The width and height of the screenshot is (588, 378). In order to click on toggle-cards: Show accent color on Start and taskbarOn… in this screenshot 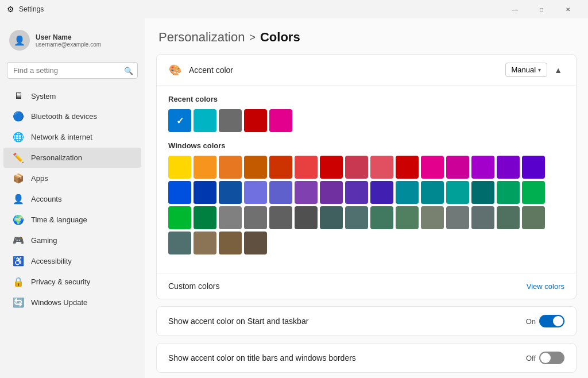, I will do `click(366, 340)`.